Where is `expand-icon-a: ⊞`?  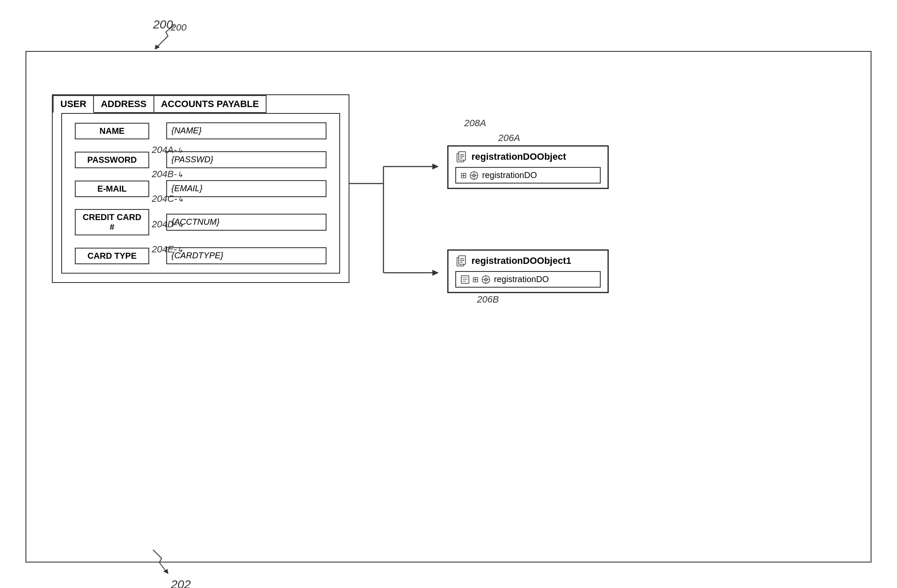
expand-icon-a: ⊞ is located at coordinates (463, 175).